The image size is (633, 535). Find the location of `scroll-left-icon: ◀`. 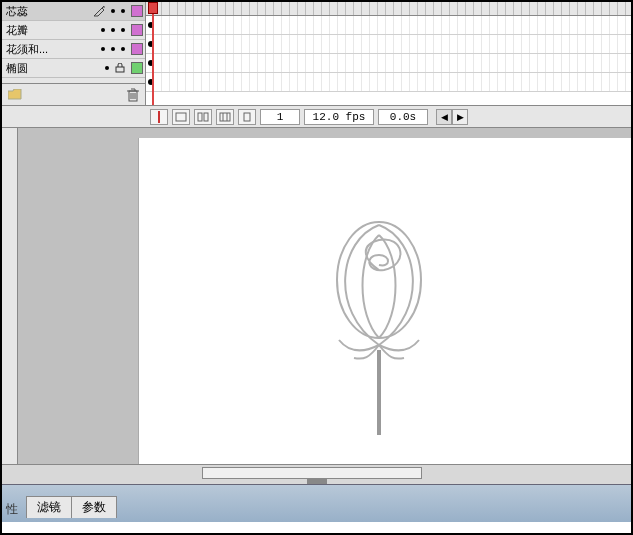

scroll-left-icon: ◀ is located at coordinates (444, 117).